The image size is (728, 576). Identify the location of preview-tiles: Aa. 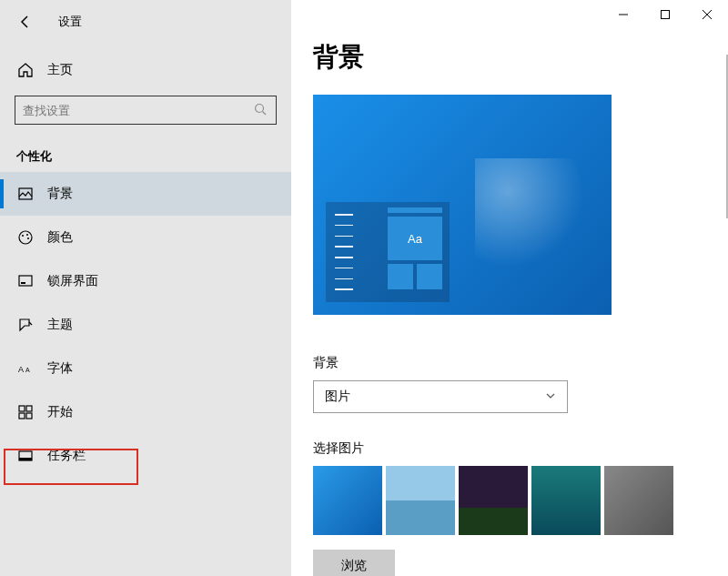
(416, 252).